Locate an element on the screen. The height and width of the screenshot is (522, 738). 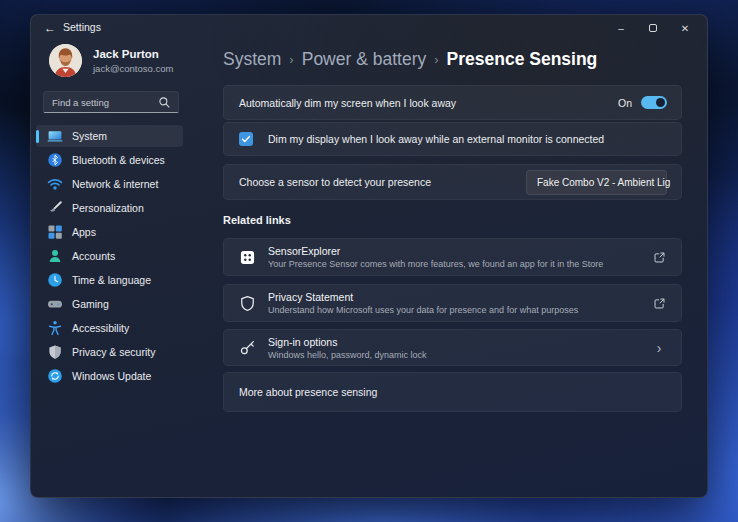
shield-icon is located at coordinates (55, 352).